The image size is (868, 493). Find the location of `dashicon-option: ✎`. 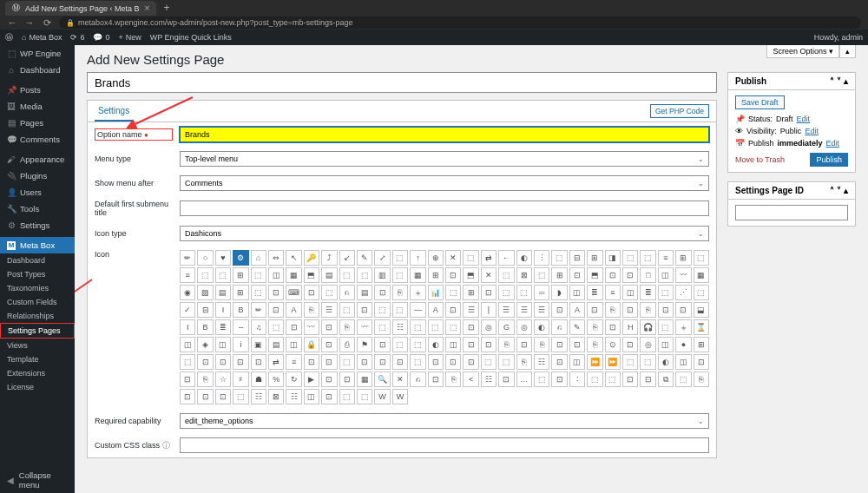

dashicon-option: ✎ is located at coordinates (577, 327).